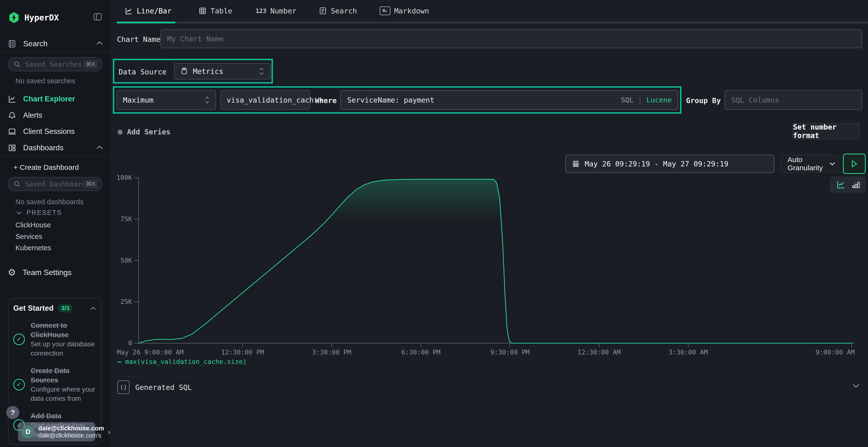 The image size is (868, 447). What do you see at coordinates (182, 362) in the screenshot?
I see `chart-legend: — max(visa_validation_cache.size)` at bounding box center [182, 362].